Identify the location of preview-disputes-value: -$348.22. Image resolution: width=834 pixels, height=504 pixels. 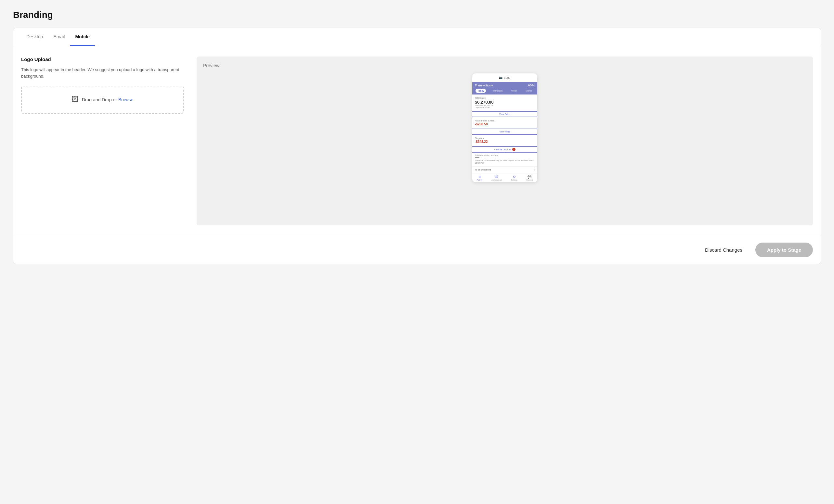
(505, 142).